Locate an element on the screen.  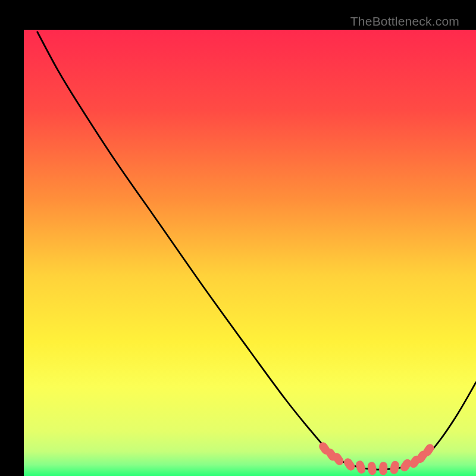
optimal-marker is located at coordinates (383, 468).